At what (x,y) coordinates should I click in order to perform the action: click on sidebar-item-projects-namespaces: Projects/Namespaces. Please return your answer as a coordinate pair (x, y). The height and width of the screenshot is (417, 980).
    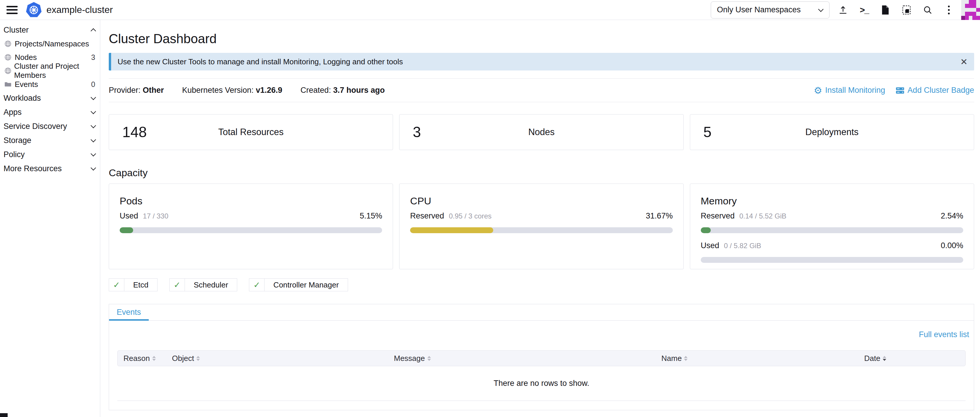
    Looking at the image, I should click on (50, 44).